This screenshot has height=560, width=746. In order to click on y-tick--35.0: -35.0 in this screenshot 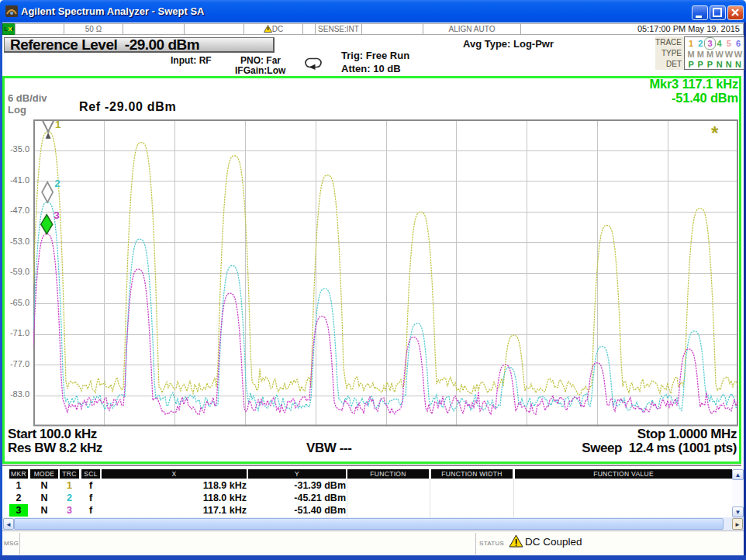, I will do `click(17, 149)`.